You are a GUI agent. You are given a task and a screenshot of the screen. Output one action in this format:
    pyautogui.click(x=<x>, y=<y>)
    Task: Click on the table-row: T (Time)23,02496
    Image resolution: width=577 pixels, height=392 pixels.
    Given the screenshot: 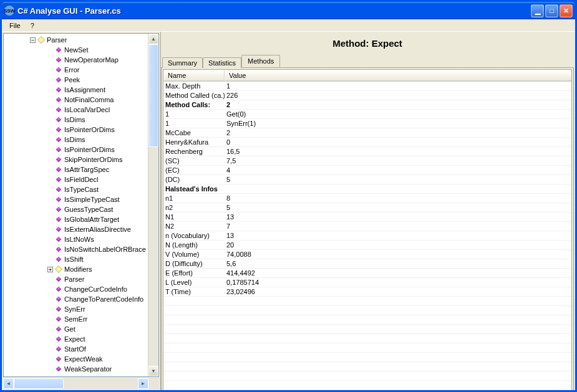 What is the action you would take?
    pyautogui.click(x=367, y=292)
    